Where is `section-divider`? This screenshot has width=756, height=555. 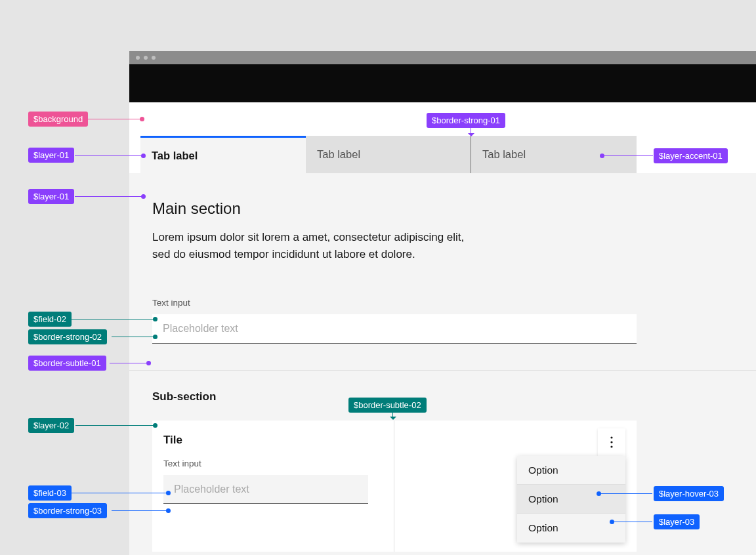 section-divider is located at coordinates (442, 370).